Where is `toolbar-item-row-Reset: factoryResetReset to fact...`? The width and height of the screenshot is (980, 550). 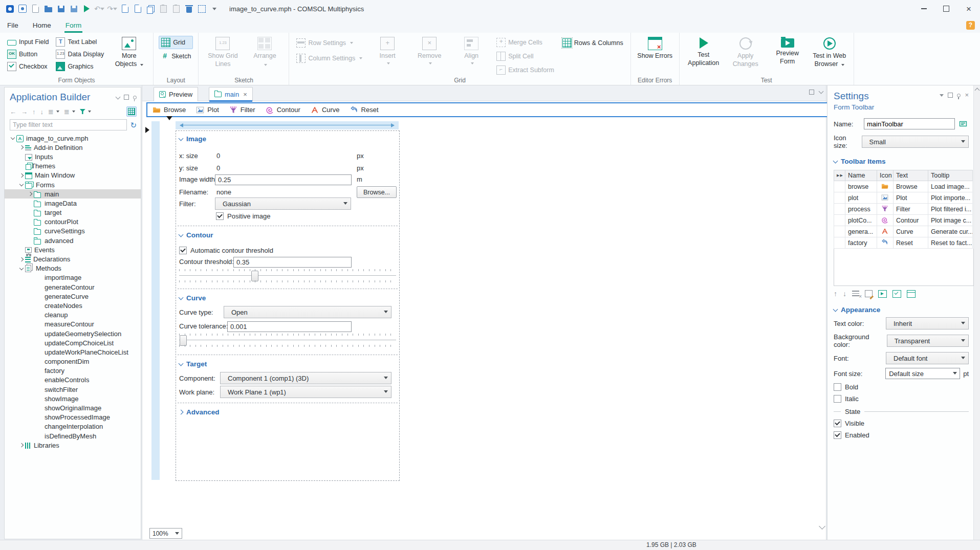 toolbar-item-row-Reset: factoryResetReset to fact... is located at coordinates (904, 243).